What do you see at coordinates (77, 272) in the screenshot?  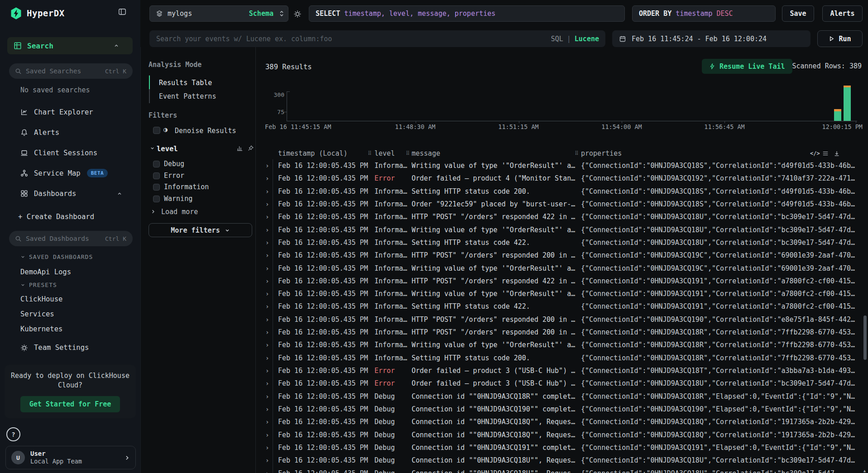 I see `saved-dashboard-link: DemoApi Logs` at bounding box center [77, 272].